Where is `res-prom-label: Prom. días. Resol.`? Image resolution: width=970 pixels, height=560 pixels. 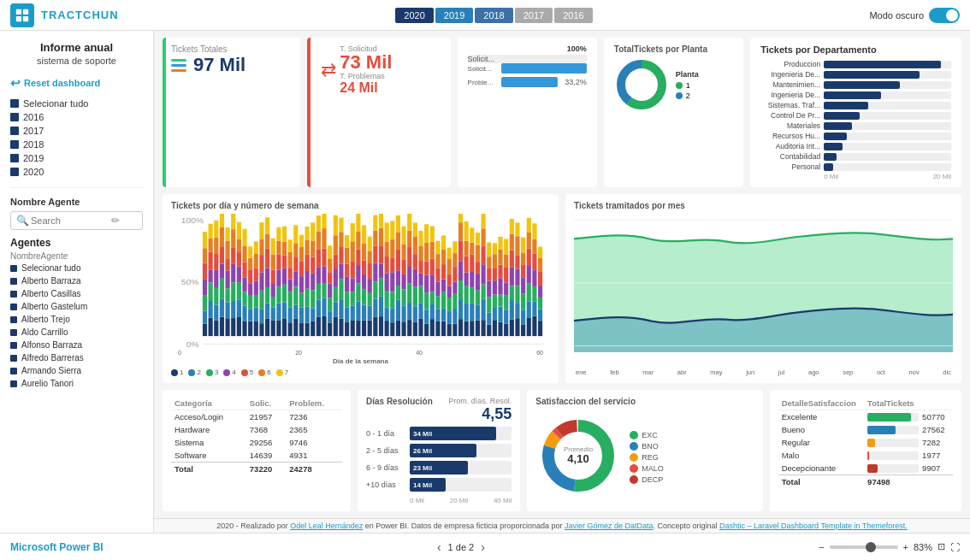 res-prom-label: Prom. días. Resol. is located at coordinates (480, 401).